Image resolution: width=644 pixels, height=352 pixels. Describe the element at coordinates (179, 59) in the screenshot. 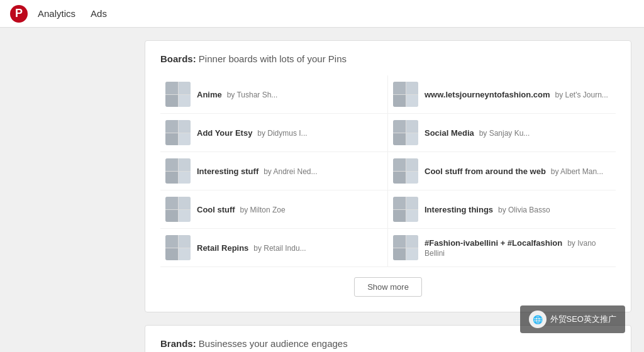

I see `boards-label-bold: Boards:` at that location.